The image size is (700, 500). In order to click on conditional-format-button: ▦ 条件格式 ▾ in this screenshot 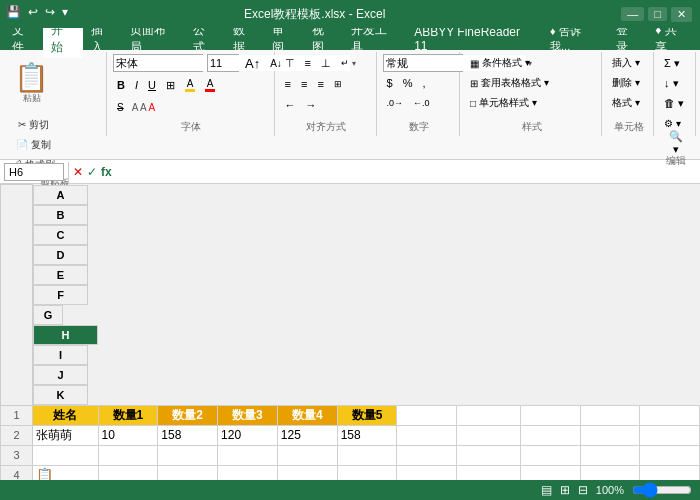, I will do `click(532, 63)`.